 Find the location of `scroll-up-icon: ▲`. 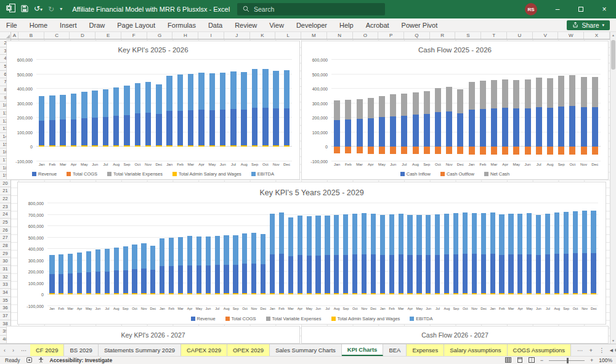

scroll-up-icon: ▲ is located at coordinates (614, 35).